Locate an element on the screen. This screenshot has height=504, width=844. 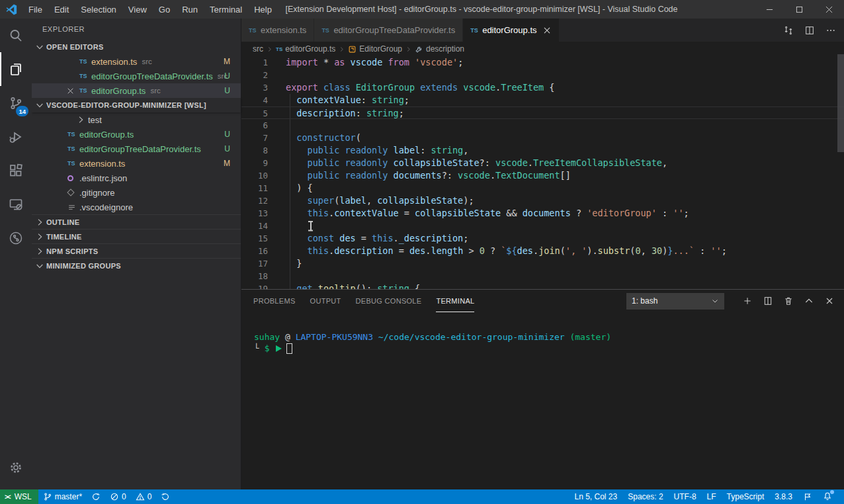
section-timeline: TIMELINE is located at coordinates (136, 236).